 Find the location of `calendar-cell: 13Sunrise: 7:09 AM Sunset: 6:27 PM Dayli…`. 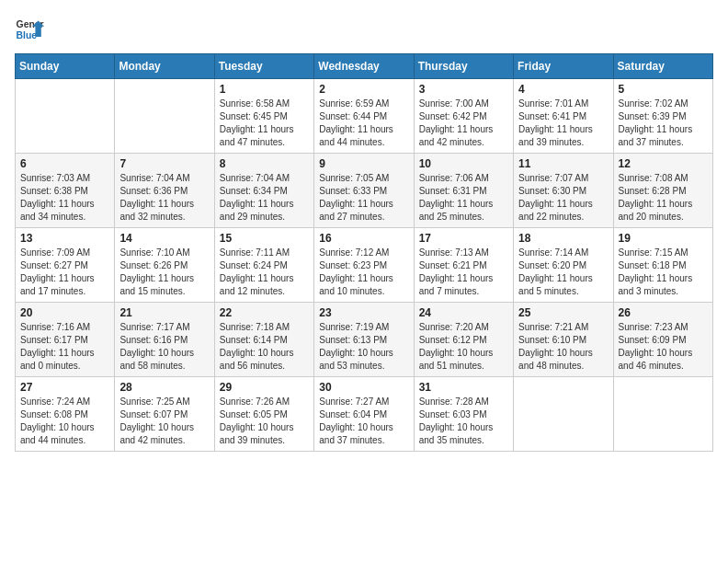

calendar-cell: 13Sunrise: 7:09 AM Sunset: 6:27 PM Dayli… is located at coordinates (65, 265).